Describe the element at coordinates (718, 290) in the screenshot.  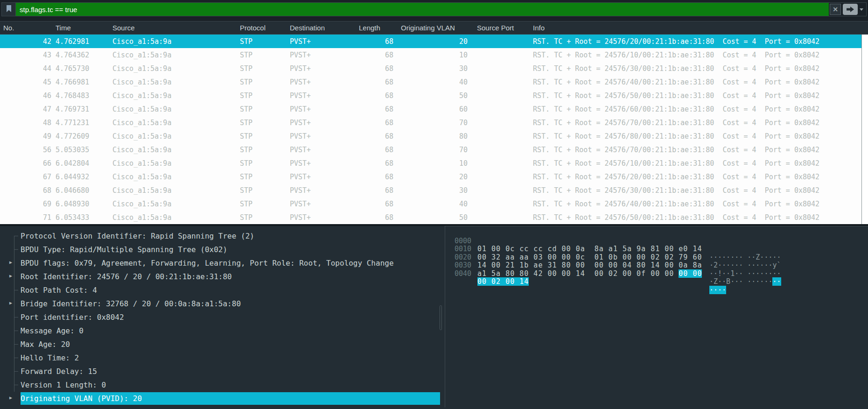
I see `ascii-highlight: ····` at that location.